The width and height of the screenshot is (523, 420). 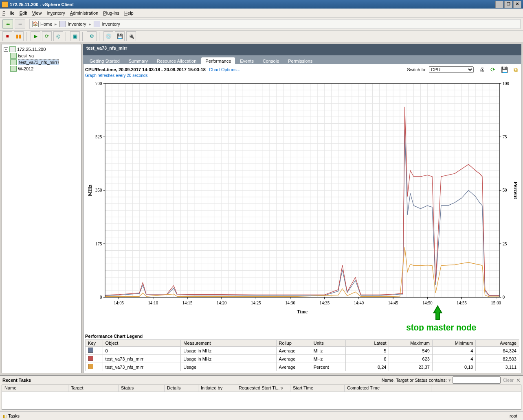 I want to click on toolbar: ■ ▮▮ ▶ ⟳ ◎ ▣ ⚙ 💿 💾 🔌, so click(x=262, y=37).